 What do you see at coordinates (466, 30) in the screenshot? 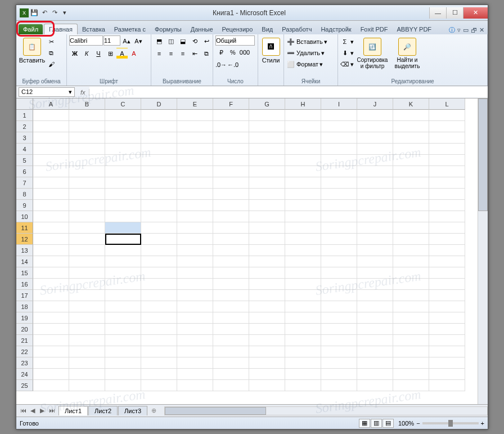
I see `doc-minimize-icon: ▭` at bounding box center [466, 30].